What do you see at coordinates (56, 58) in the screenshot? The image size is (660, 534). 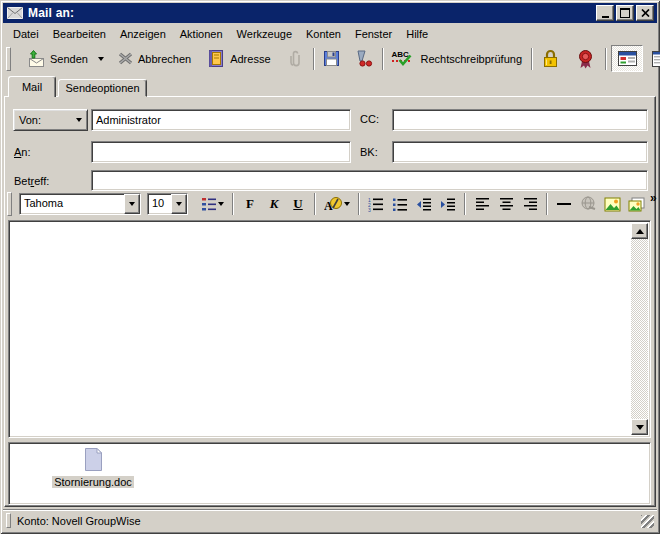 I see `send-button: Senden` at bounding box center [56, 58].